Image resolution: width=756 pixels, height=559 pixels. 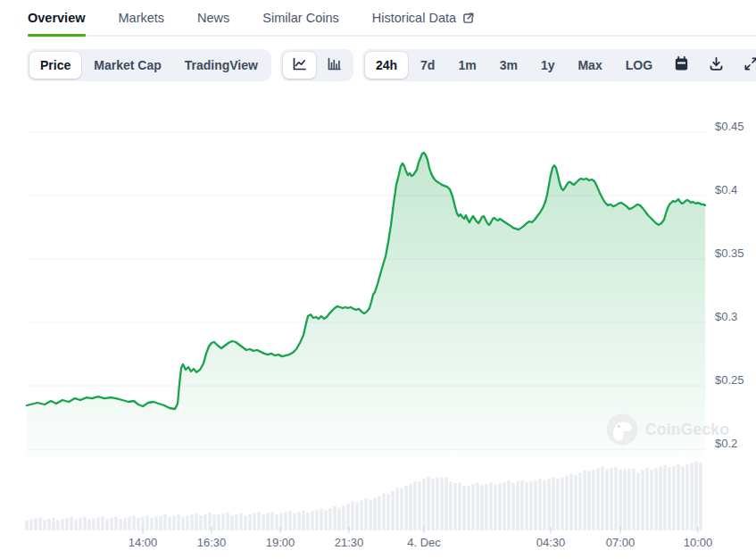 What do you see at coordinates (213, 23) in the screenshot?
I see `tab-news: News` at bounding box center [213, 23].